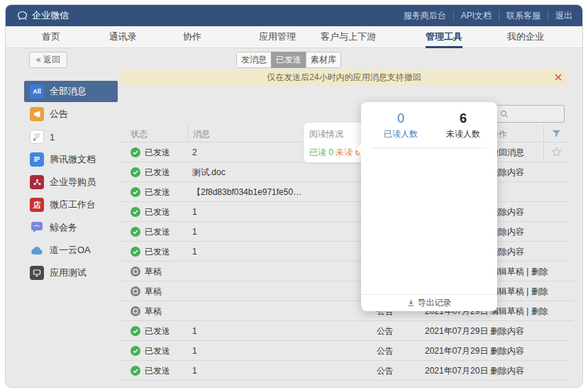  What do you see at coordinates (52, 138) in the screenshot?
I see `sidebar-item-label: 1` at bounding box center [52, 138].